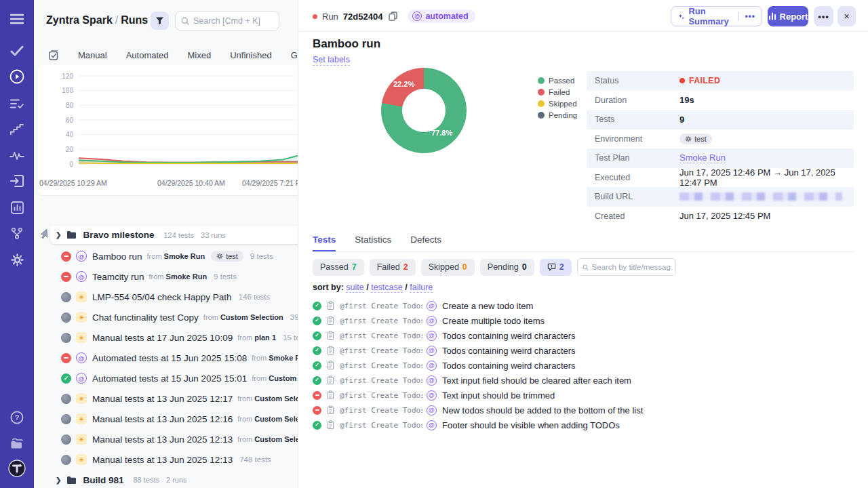 The width and height of the screenshot is (868, 488). What do you see at coordinates (557, 92) in the screenshot?
I see `legend-failed: Failed` at bounding box center [557, 92].